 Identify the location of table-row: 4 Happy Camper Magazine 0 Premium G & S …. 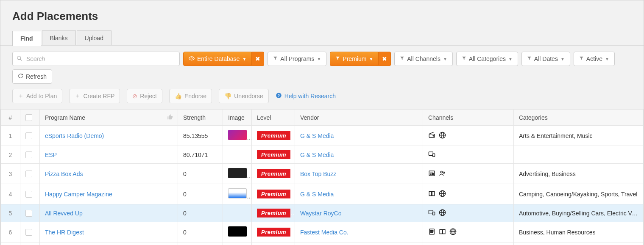
(322, 194).